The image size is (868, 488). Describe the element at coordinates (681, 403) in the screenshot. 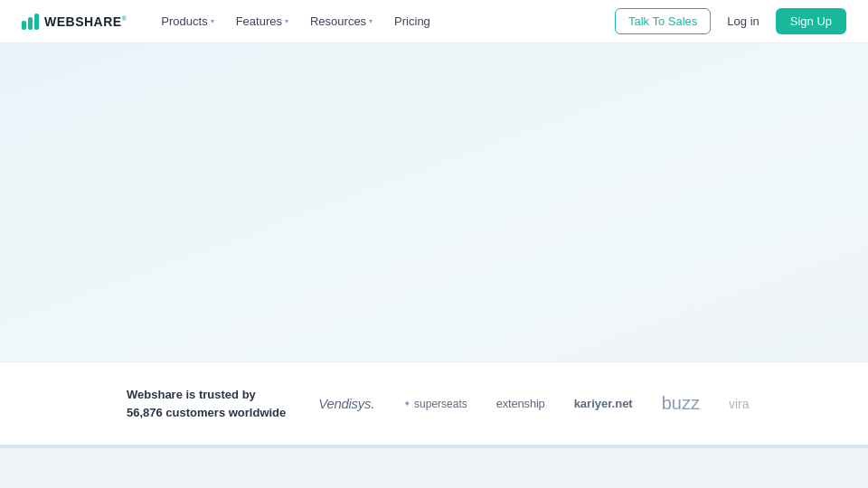

I see `logo-buzz: buzz` at that location.